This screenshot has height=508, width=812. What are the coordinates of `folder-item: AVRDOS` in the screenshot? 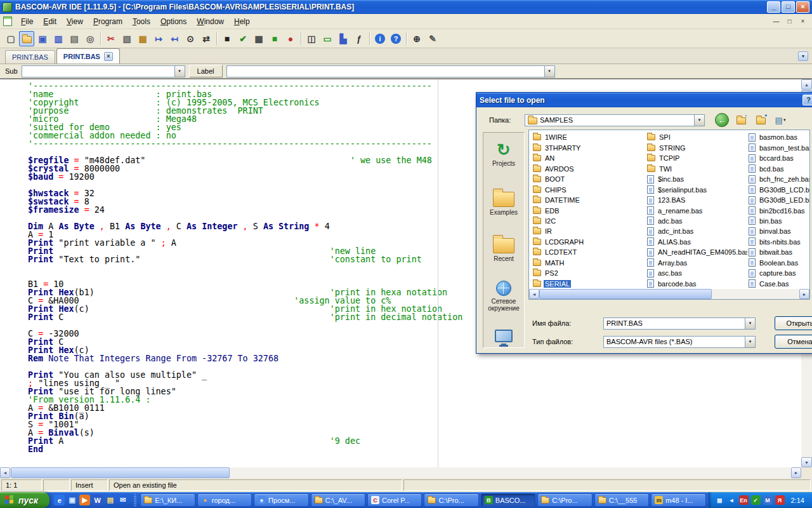 It's located at (589, 168).